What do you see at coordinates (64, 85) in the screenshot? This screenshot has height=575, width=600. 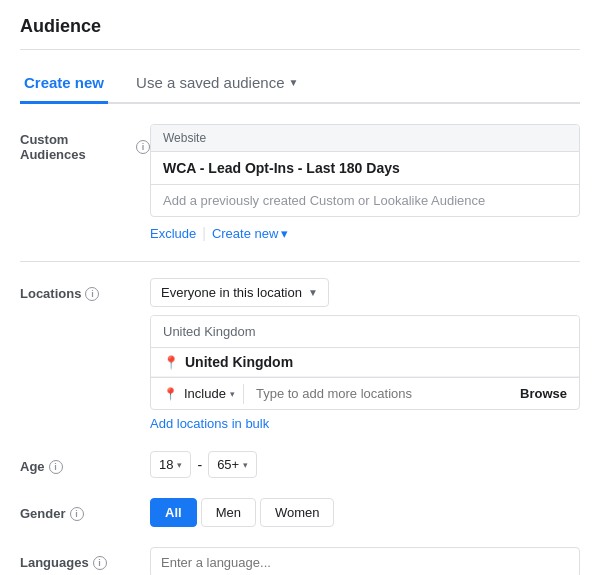 I see `tab-create-new: Create new` at bounding box center [64, 85].